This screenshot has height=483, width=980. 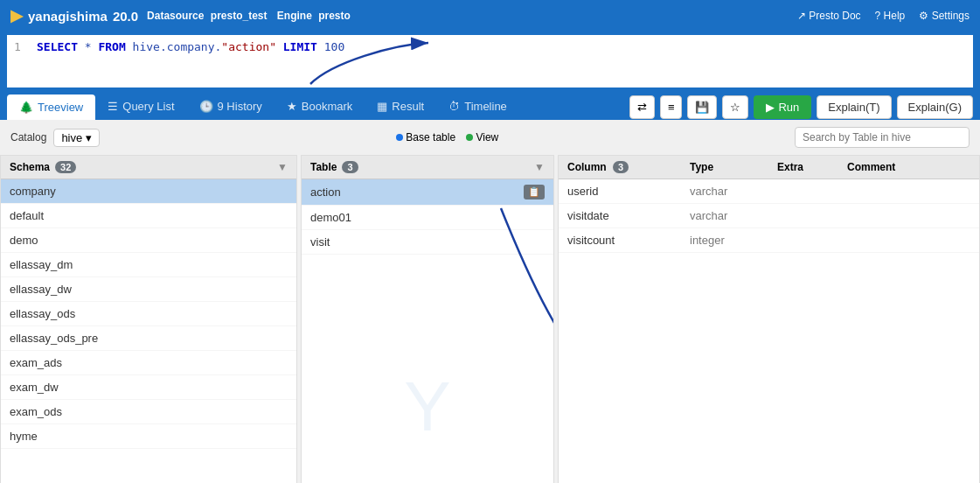 What do you see at coordinates (455, 107) in the screenshot?
I see `clock2-icon: ⏱` at bounding box center [455, 107].